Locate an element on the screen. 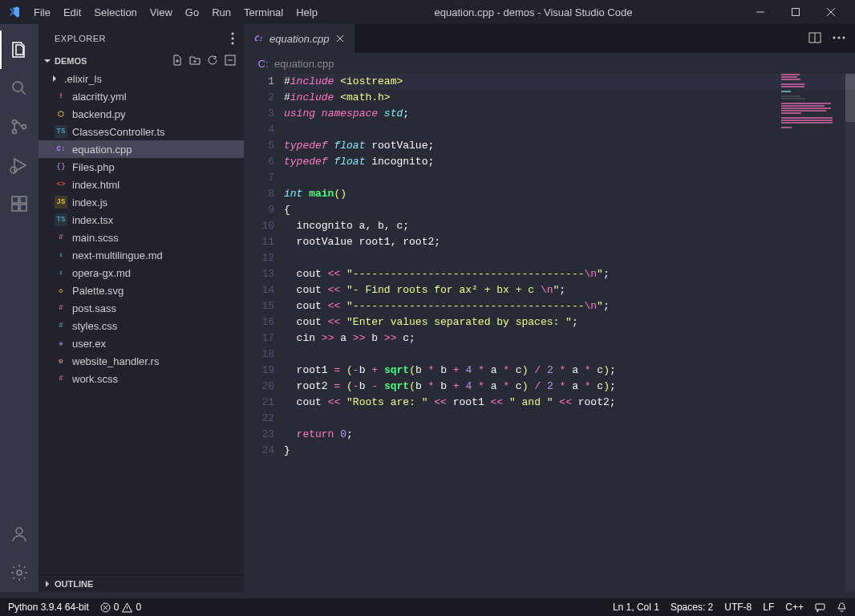 The image size is (855, 616). file-item: #post.sass is located at coordinates (141, 308).